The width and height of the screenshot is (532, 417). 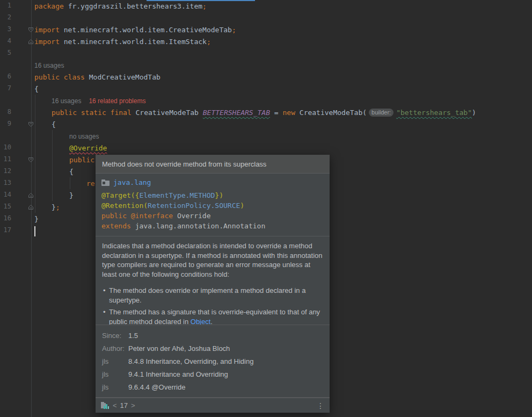 What do you see at coordinates (266, 41) in the screenshot?
I see `code-line: 4import net.minecraft.world.item.ItemSta…` at bounding box center [266, 41].